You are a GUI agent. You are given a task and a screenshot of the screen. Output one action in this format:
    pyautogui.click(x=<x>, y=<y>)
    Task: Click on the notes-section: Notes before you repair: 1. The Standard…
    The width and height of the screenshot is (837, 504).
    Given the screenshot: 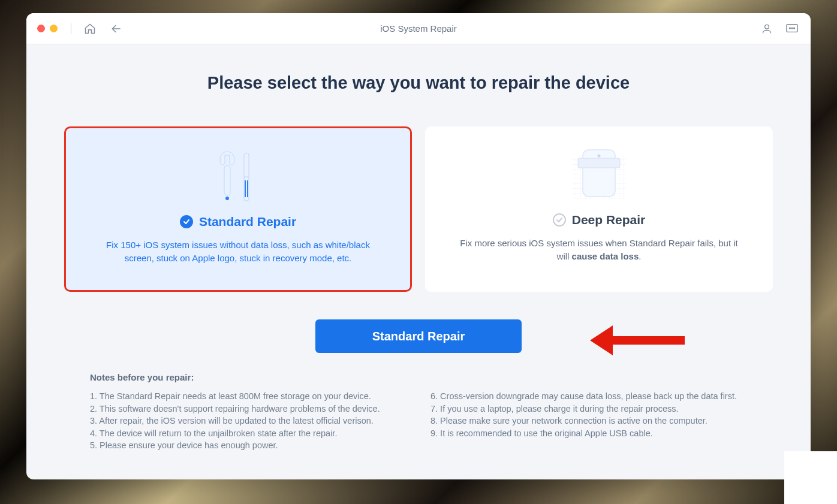 What is the action you would take?
    pyautogui.click(x=418, y=412)
    